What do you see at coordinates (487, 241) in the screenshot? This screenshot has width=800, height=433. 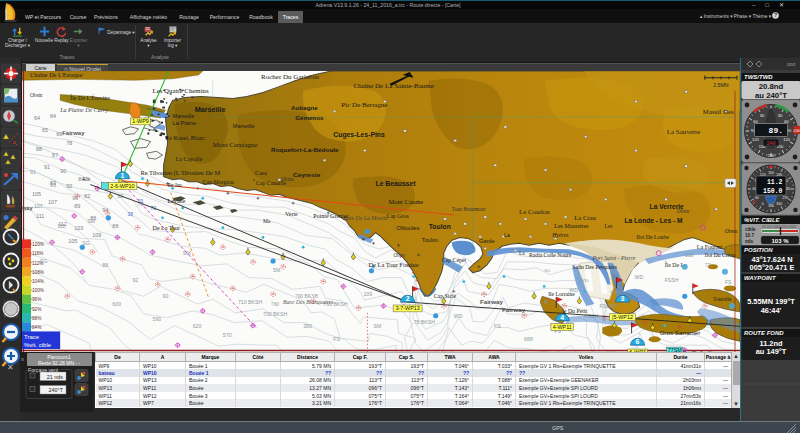 I see `svg-text: Garde` at bounding box center [487, 241].